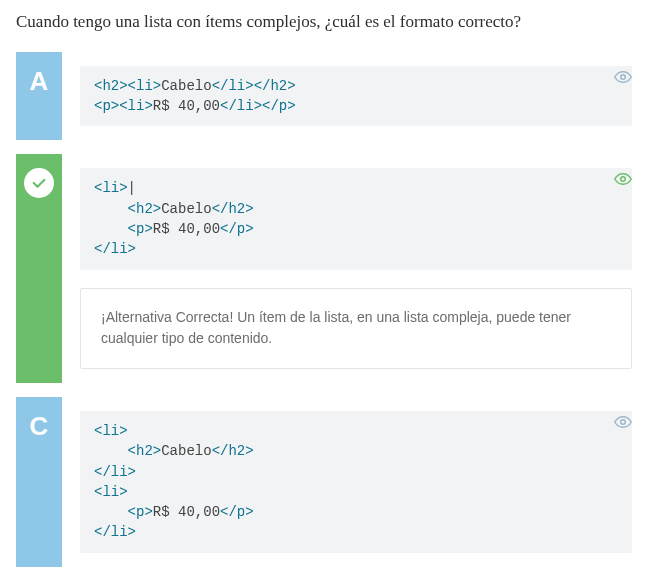 The image size is (662, 581). Describe the element at coordinates (39, 96) in the screenshot. I see `option-a-label: A` at that location.